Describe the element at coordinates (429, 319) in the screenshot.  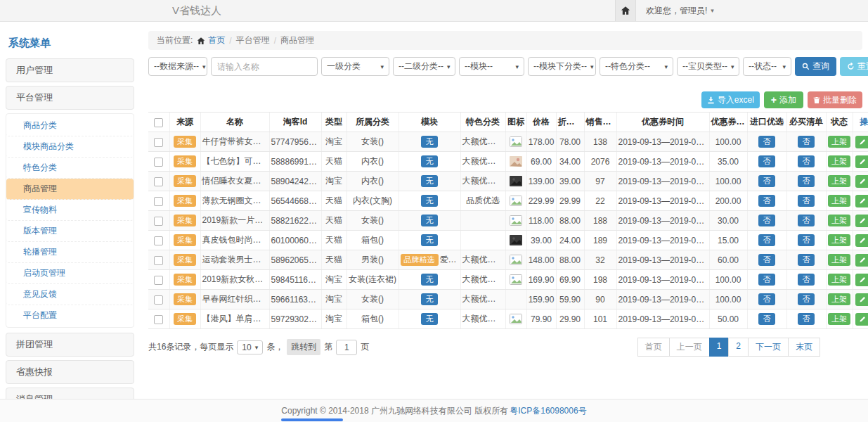
I see `module-badge: 无` at that location.